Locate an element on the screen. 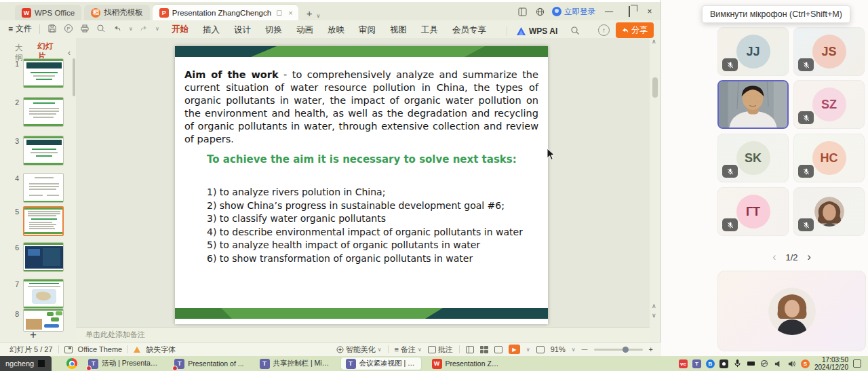  minimize-button: — is located at coordinates (609, 12).